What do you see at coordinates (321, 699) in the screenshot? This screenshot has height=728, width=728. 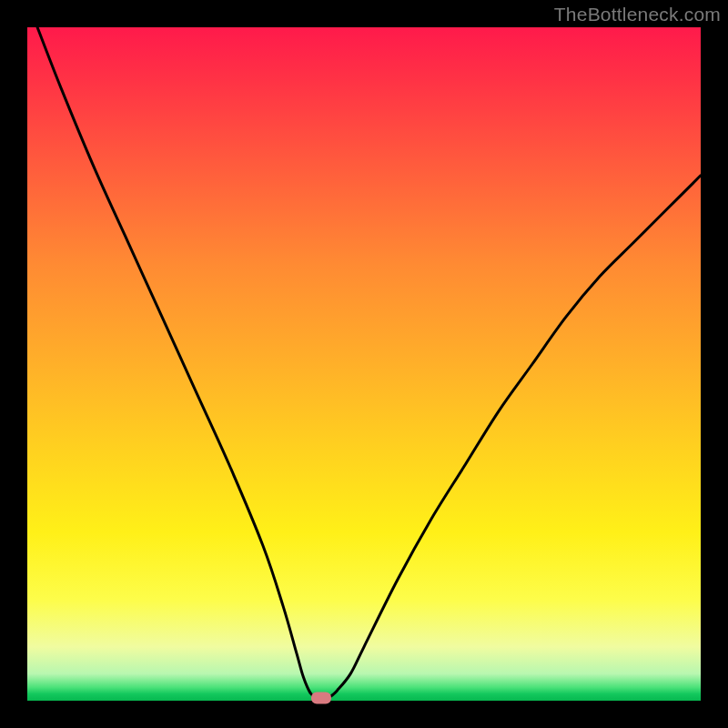 I see `optimal-marker` at bounding box center [321, 699].